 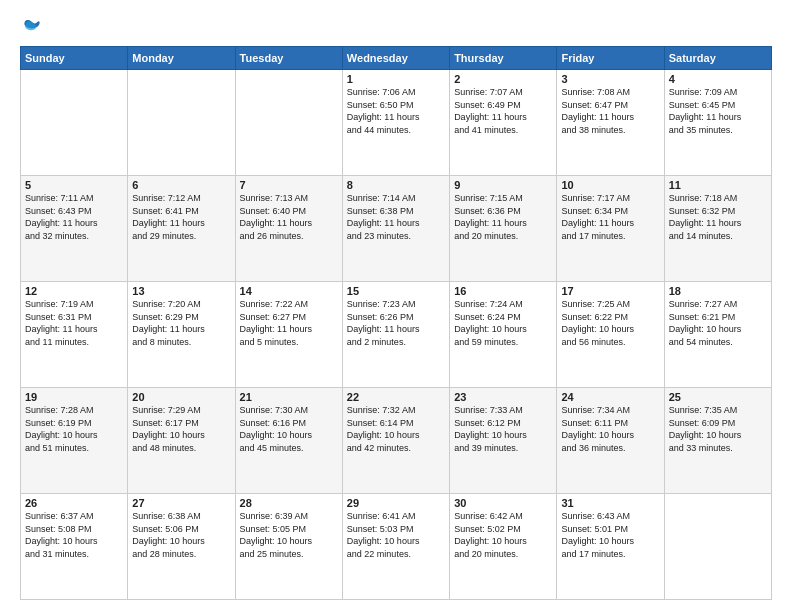 What do you see at coordinates (610, 397) in the screenshot?
I see `day-number: 24` at bounding box center [610, 397].